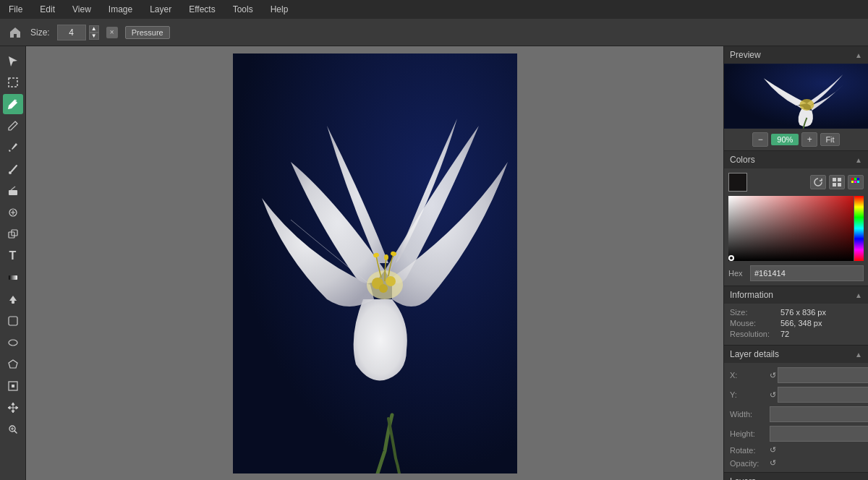  What do you see at coordinates (13, 429) in the screenshot?
I see `zoom-tool` at bounding box center [13, 429].